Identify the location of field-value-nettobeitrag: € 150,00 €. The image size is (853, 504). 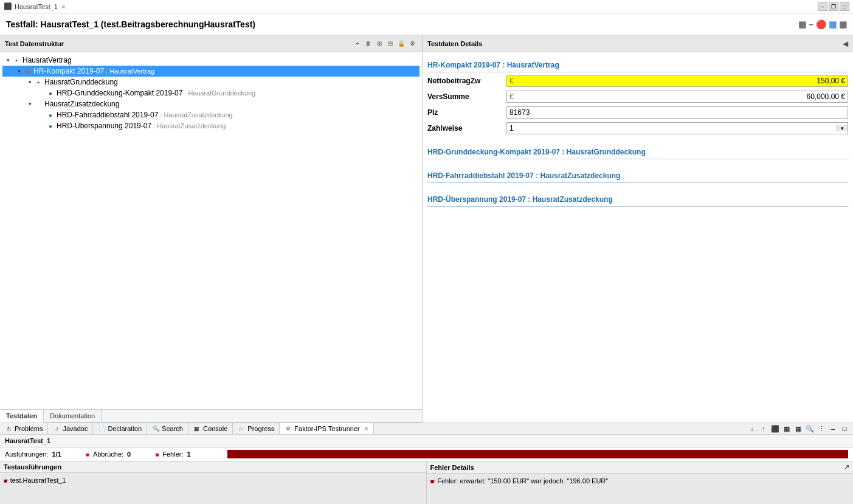
(677, 81).